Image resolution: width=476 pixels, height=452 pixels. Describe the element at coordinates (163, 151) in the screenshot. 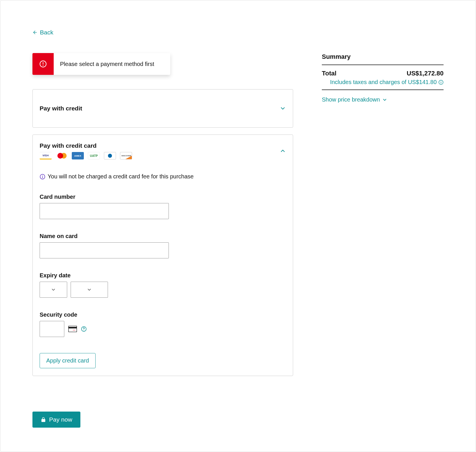

I see `pay-with-card-header: Pay with credit card VISA AMEX UATP DISC…` at that location.